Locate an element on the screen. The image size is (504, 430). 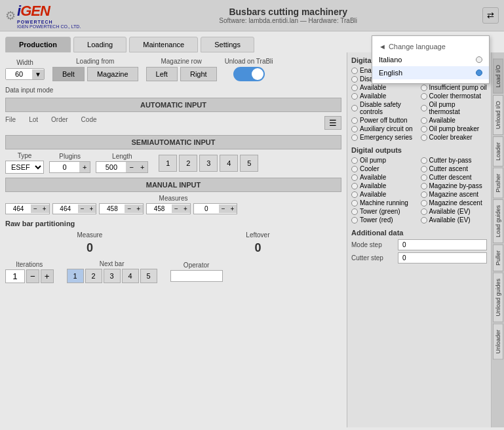
m2-sub: − is located at coordinates (83, 208).